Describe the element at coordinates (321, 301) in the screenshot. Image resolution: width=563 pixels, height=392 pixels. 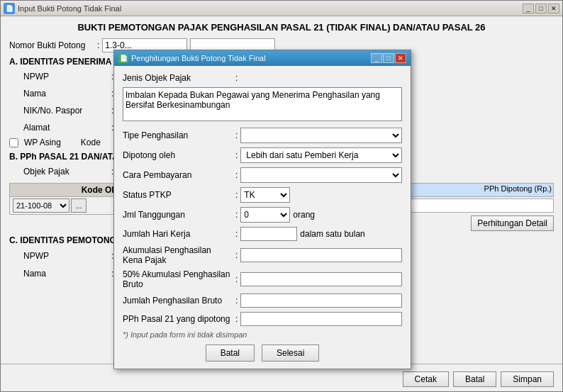
I see `jumlah-penghasilan-input` at that location.